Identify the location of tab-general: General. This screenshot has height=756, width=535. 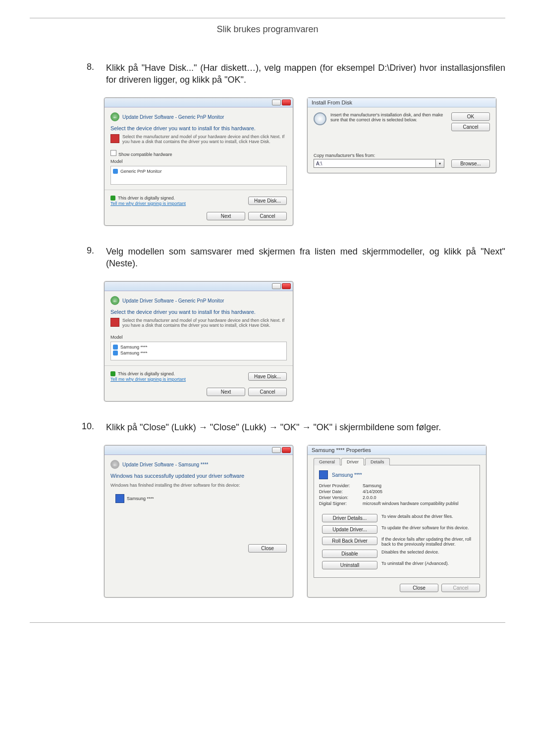
(327, 461).